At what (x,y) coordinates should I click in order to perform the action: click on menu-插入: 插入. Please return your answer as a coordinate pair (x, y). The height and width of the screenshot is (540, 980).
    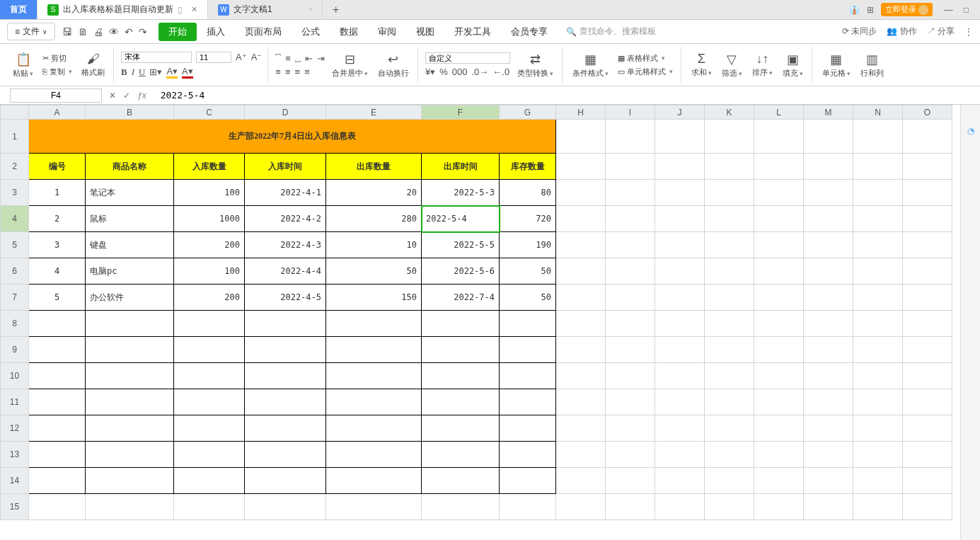
    Looking at the image, I should click on (216, 32).